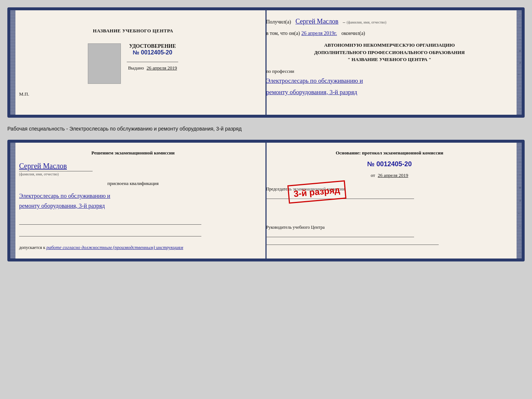 Image resolution: width=532 pixels, height=399 pixels. Describe the element at coordinates (317, 192) in the screenshot. I see `stamp-text: 3-й разряд` at that location.